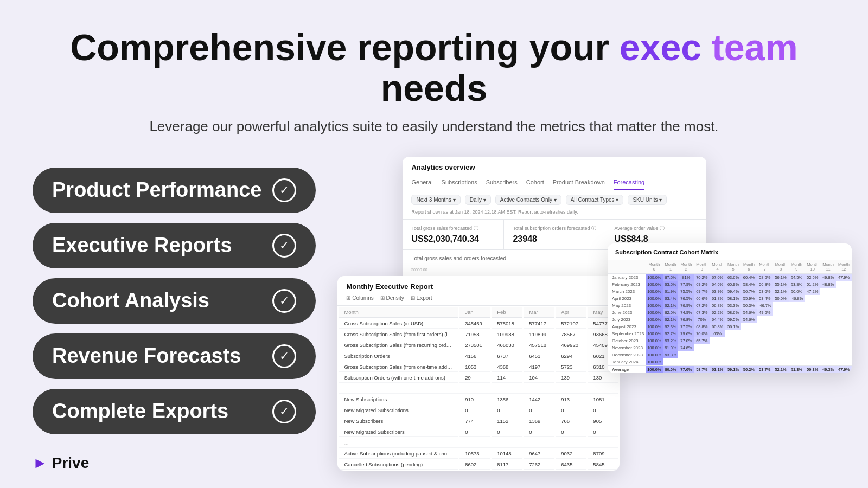 The image size is (868, 488). I want to click on filter-daily: Daily ▾, so click(478, 200).